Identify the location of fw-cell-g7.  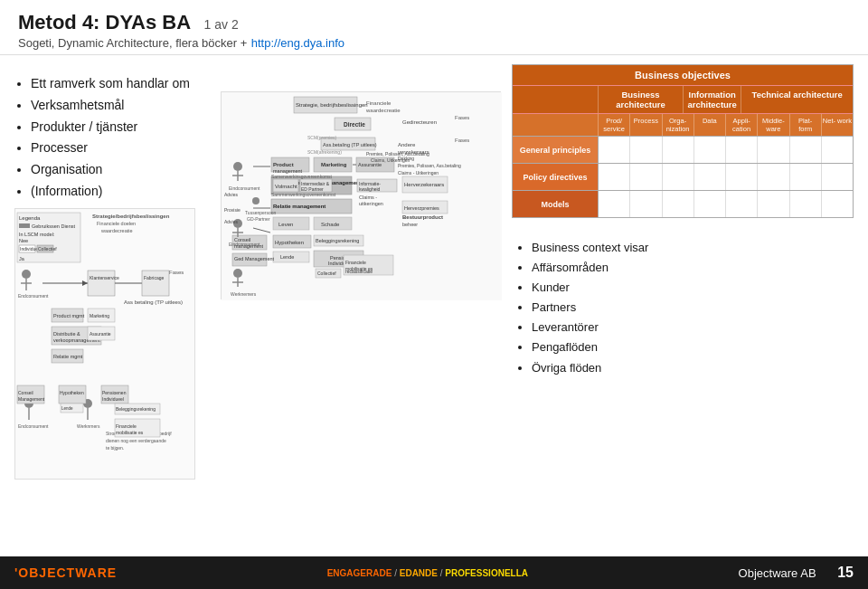
(837, 150).